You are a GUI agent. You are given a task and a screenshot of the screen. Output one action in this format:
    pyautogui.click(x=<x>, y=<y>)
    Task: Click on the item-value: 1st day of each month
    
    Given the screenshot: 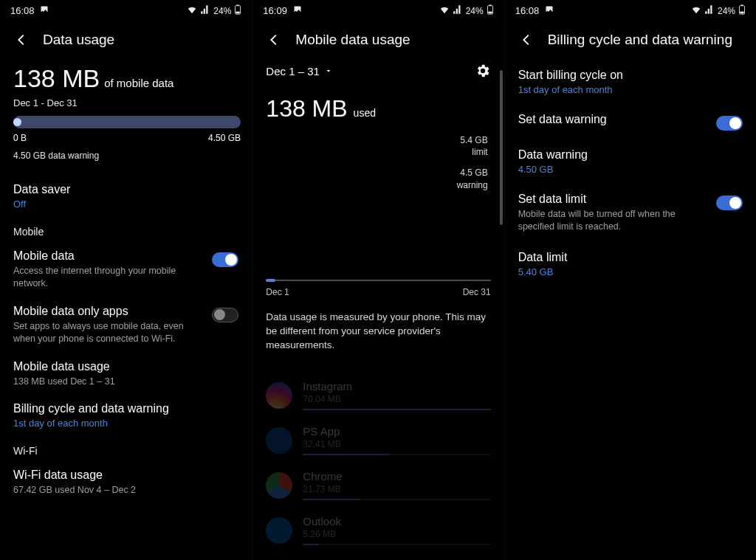 What is the action you would take?
    pyautogui.click(x=630, y=90)
    